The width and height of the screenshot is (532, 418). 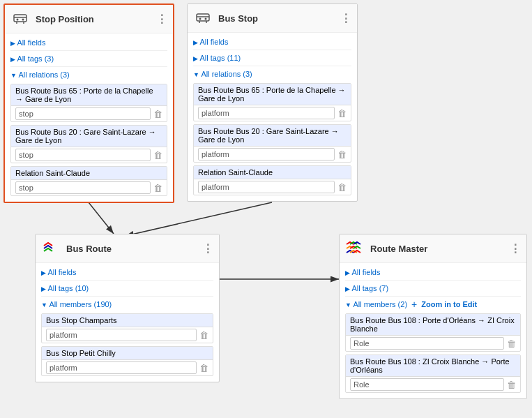 I want to click on all-fields-link-2: All fields, so click(x=272, y=42).